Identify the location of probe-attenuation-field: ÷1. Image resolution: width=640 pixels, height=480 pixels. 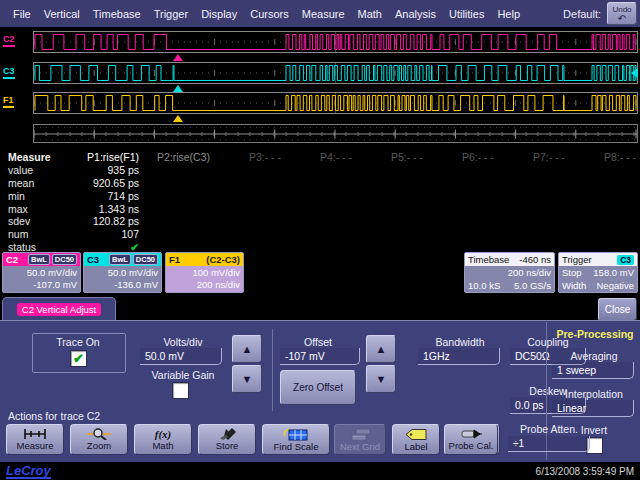
(549, 444).